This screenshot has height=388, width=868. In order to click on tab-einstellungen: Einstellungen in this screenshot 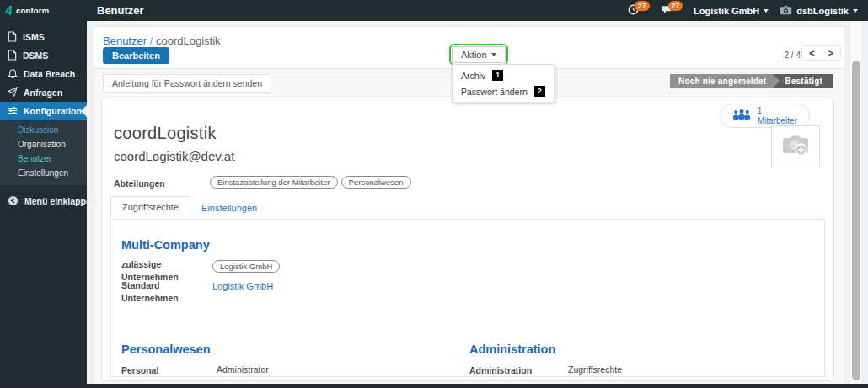, I will do `click(229, 208)`.